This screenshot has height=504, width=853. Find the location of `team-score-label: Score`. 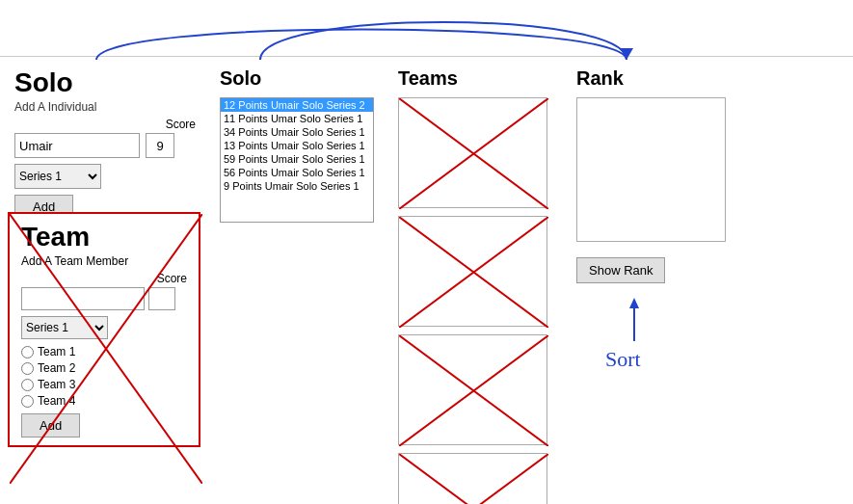

team-score-label: Score is located at coordinates (172, 279).